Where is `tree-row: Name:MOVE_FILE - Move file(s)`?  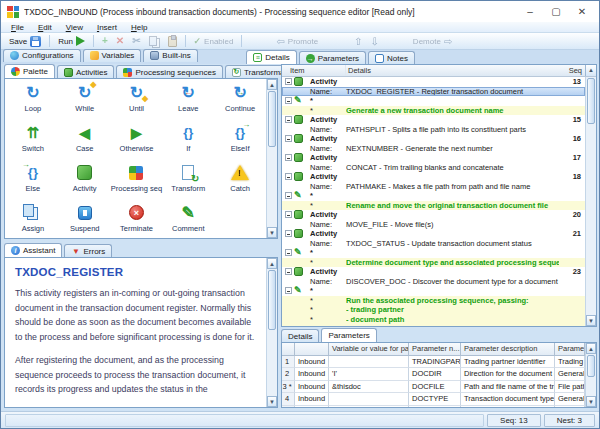
tree-row: Name:MOVE_FILE - Move file(s) is located at coordinates (434, 225).